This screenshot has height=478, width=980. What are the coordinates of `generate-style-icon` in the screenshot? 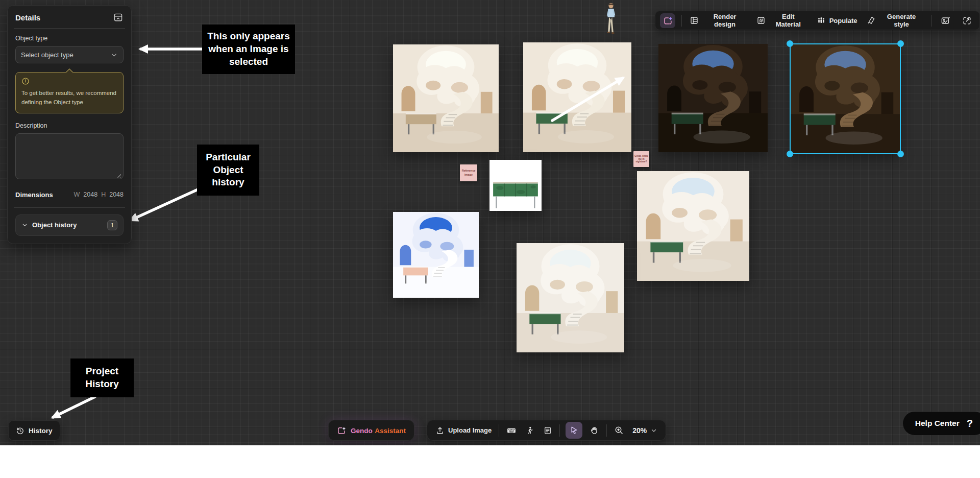 It's located at (871, 20).